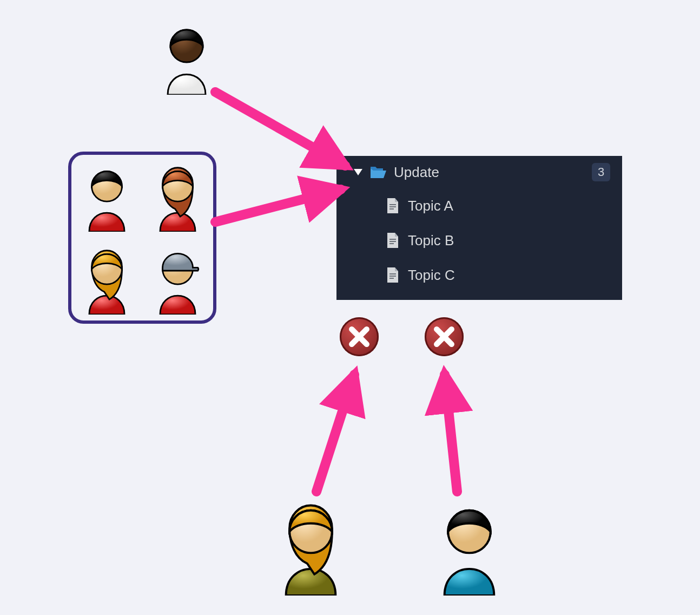 This screenshot has width=700, height=615. I want to click on topic-row: Topic B, so click(479, 240).